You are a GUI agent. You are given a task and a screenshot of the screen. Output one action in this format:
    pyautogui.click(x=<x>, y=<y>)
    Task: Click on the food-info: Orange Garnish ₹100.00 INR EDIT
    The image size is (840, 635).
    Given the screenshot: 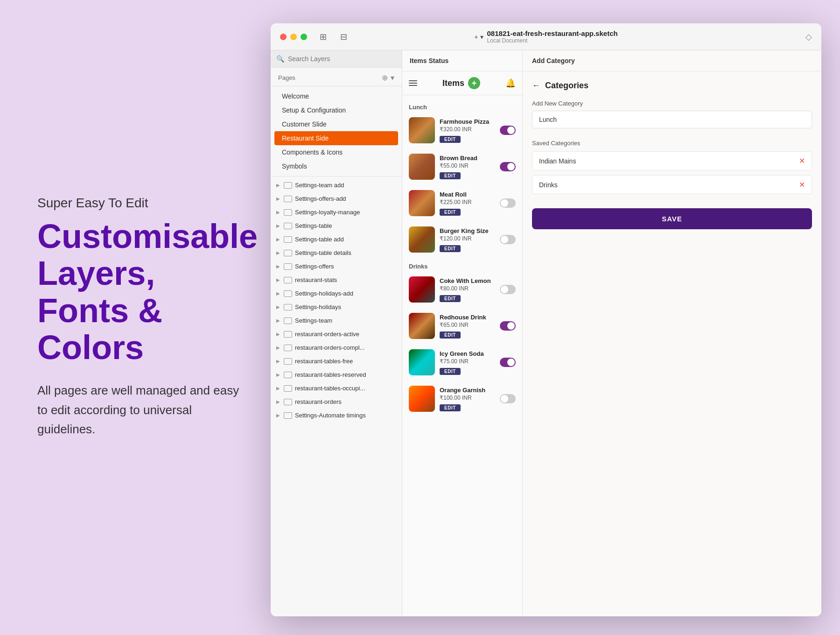 What is the action you would take?
    pyautogui.click(x=468, y=399)
    